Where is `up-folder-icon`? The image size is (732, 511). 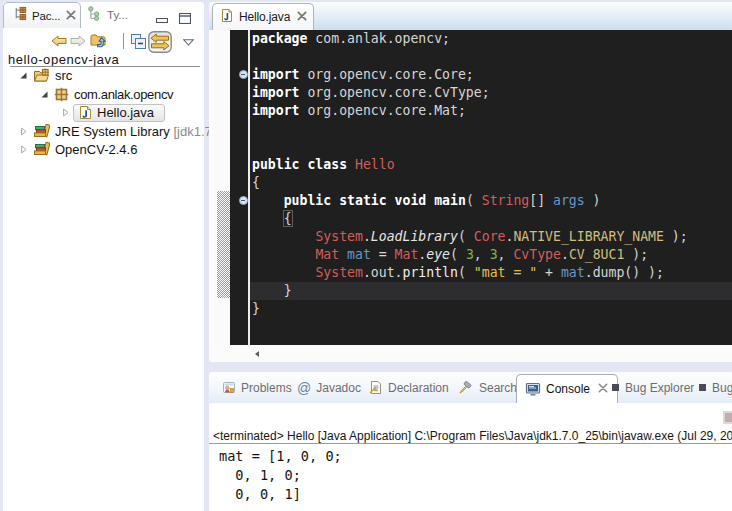 up-folder-icon is located at coordinates (99, 41).